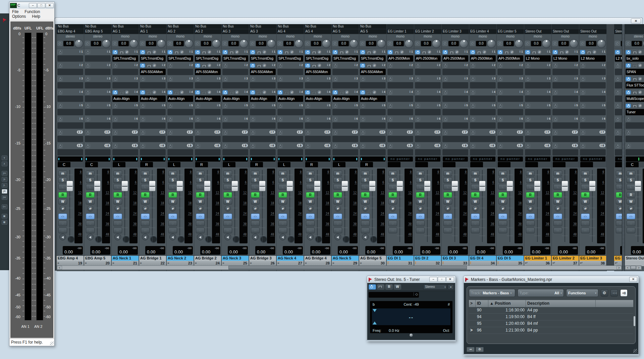 This screenshot has height=359, width=644. What do you see at coordinates (345, 258) in the screenshot?
I see `channel-name: AG Neck 5` at bounding box center [345, 258].